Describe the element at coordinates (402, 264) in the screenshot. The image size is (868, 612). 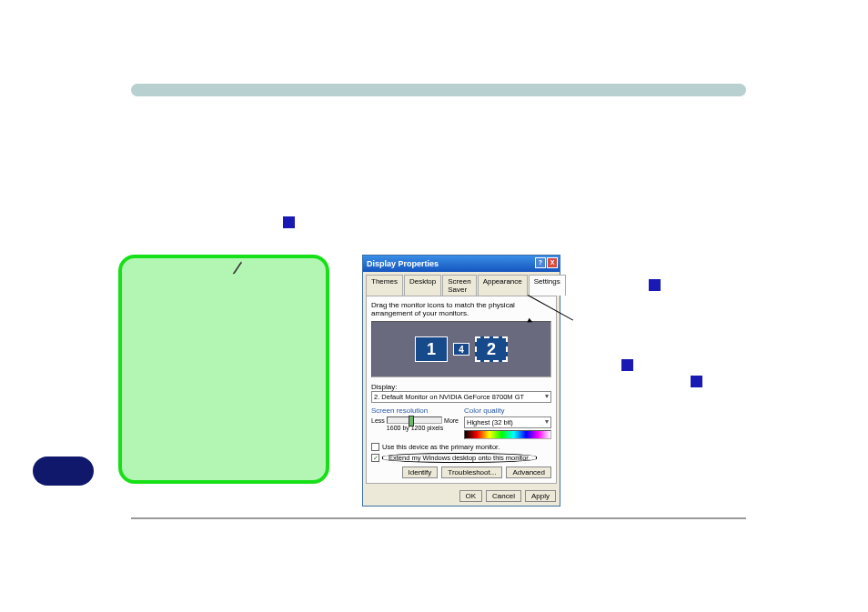
I see `dialog-title: Display Properties` at that location.